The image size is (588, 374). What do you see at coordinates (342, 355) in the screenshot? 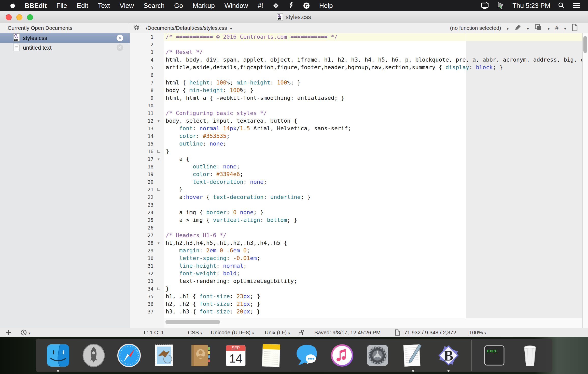
I see `itunes-icon` at bounding box center [342, 355].